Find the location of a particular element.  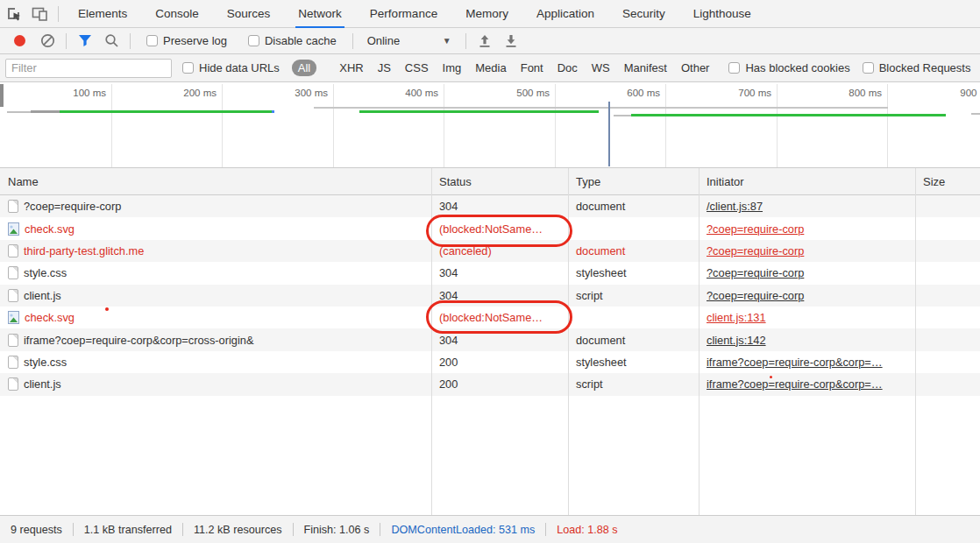

tab-lighthouse: Lighthouse is located at coordinates (722, 14).